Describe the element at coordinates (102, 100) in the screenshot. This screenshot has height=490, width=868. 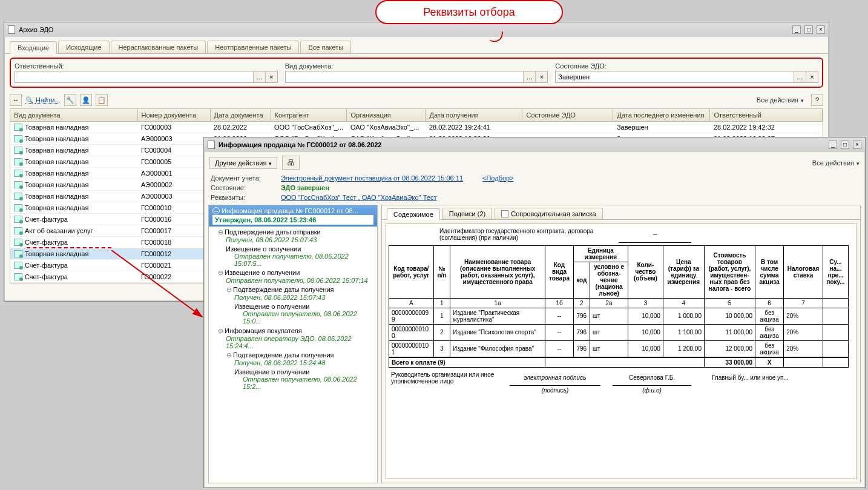
I see `clipboard-button: 📋` at that location.